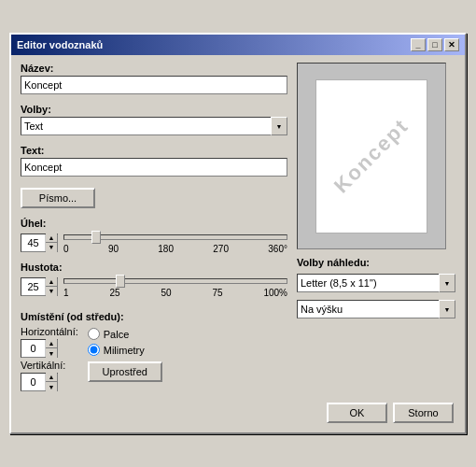 The height and width of the screenshot is (467, 476). I want to click on preview-size-select: Letter (8,5 x 11") A4 A3, so click(373, 283).